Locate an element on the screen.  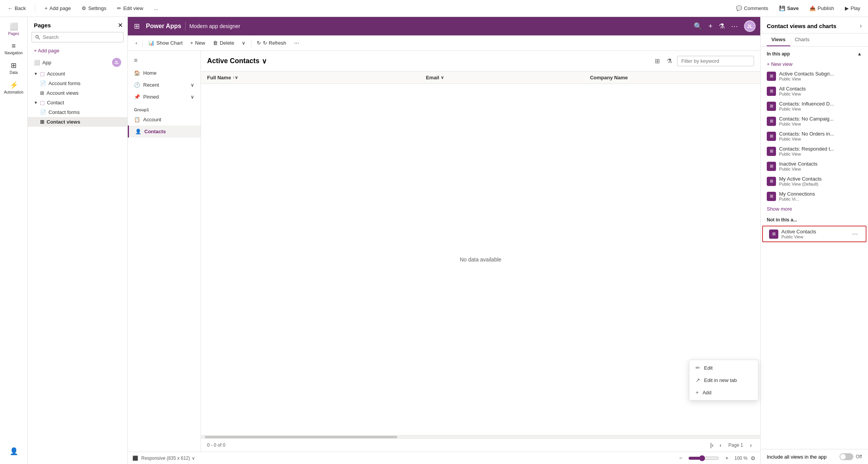
pages-label: Pages is located at coordinates (13, 34).